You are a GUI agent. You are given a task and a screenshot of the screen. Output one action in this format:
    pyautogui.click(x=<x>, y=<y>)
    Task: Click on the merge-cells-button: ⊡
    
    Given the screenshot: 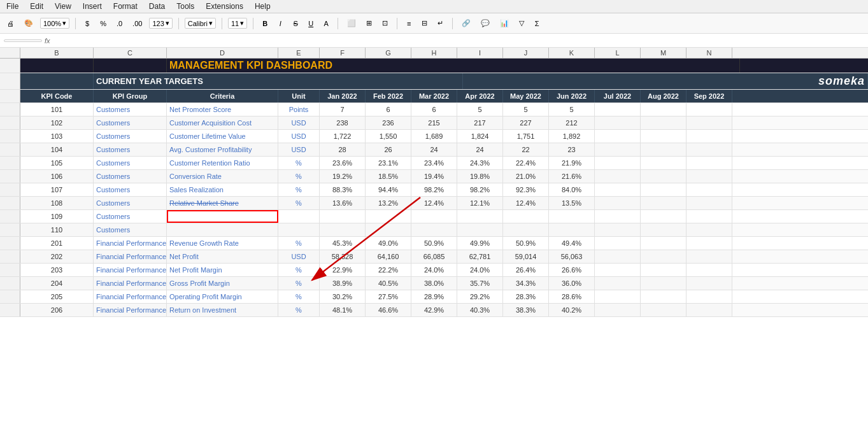 What is the action you would take?
    pyautogui.click(x=385, y=23)
    